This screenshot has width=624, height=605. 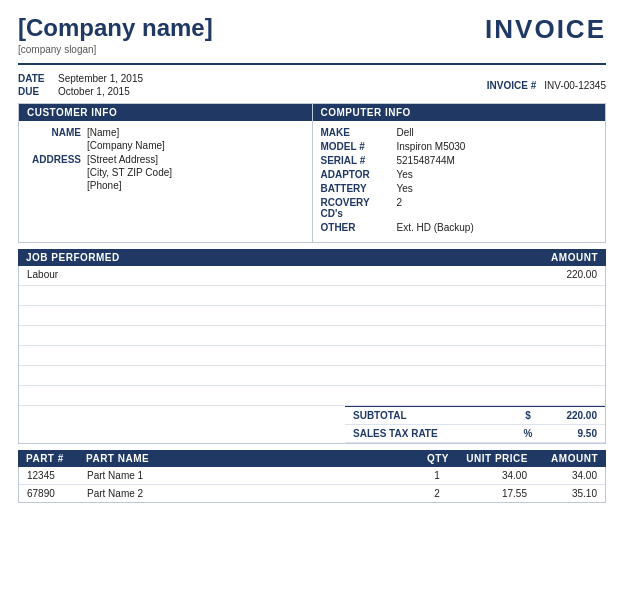 I want to click on computer-info-row: RCOVERY CD's2, so click(x=460, y=208).